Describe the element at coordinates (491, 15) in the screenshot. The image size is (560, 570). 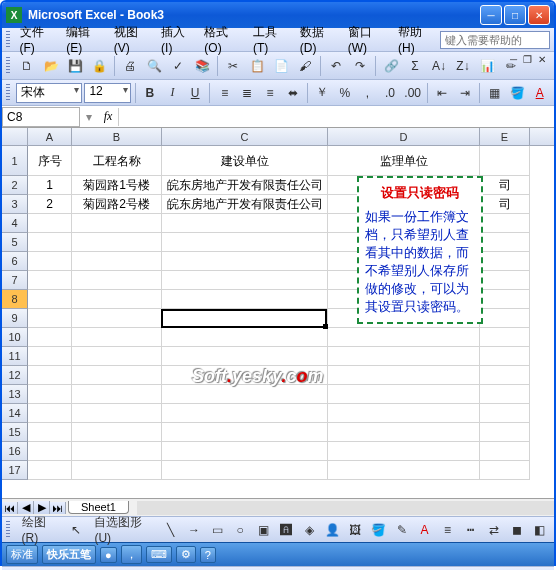
I see `minimize-button: ─` at that location.